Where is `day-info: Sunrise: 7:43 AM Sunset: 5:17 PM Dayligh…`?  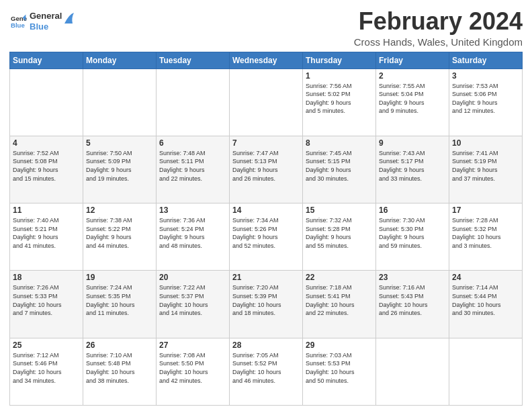
day-info: Sunrise: 7:43 AM Sunset: 5:17 PM Dayligh… is located at coordinates (412, 166).